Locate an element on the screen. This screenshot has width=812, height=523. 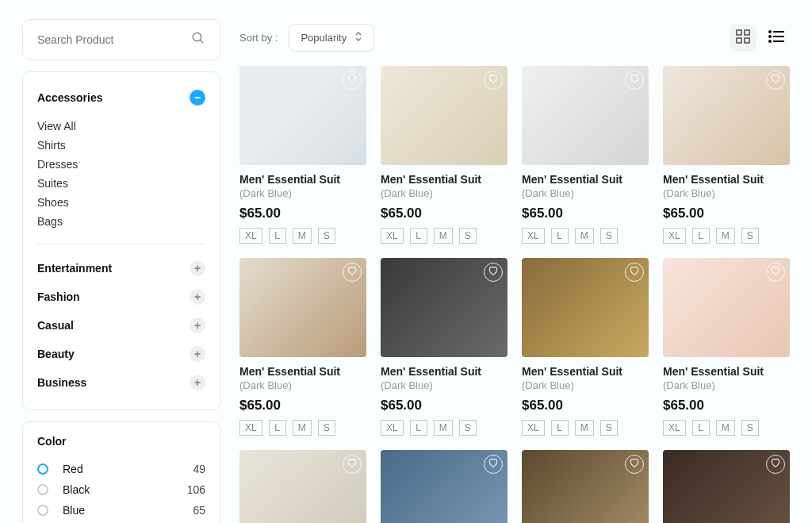
search-icon is located at coordinates (198, 40).